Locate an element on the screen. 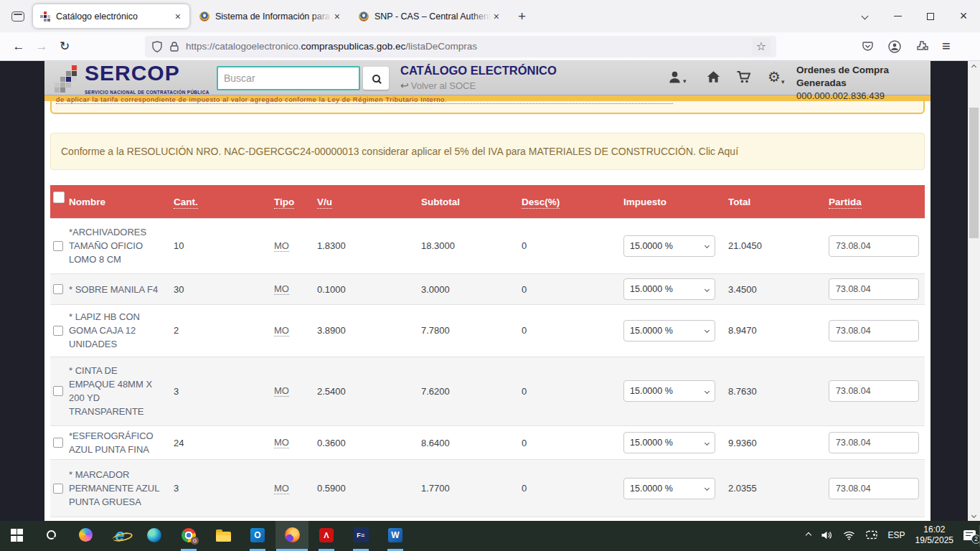  fes-app-button: F≡ is located at coordinates (361, 535).